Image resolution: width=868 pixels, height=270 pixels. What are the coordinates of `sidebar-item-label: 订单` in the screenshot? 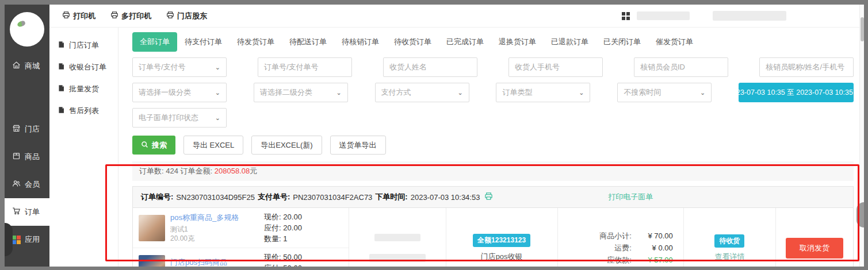 It's located at (32, 212).